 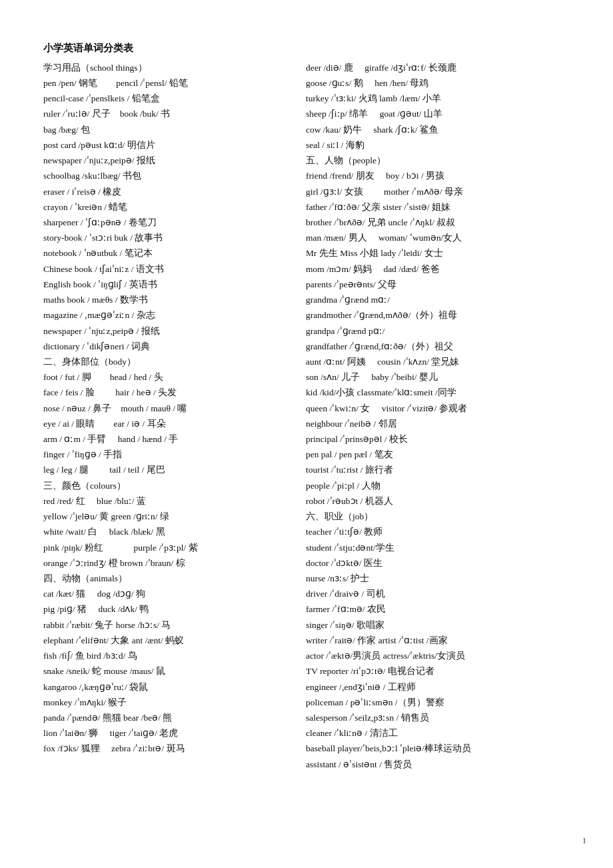 I want to click on right-line-42: salesperson /ˈseilz,pɜːsn / 销售员, so click(x=441, y=717).